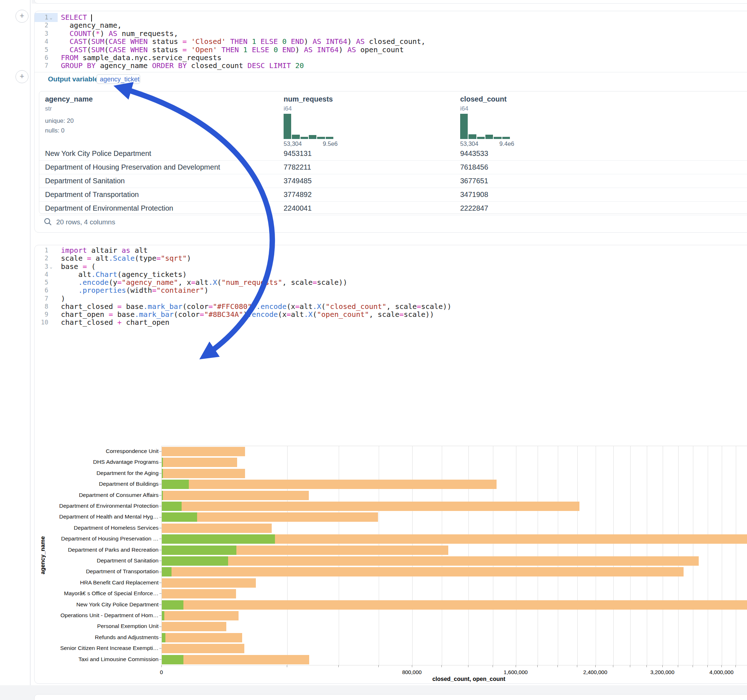 This screenshot has height=700, width=747. What do you see at coordinates (102, 484) in the screenshot?
I see `y-axis-label: Department of Buildings` at bounding box center [102, 484].